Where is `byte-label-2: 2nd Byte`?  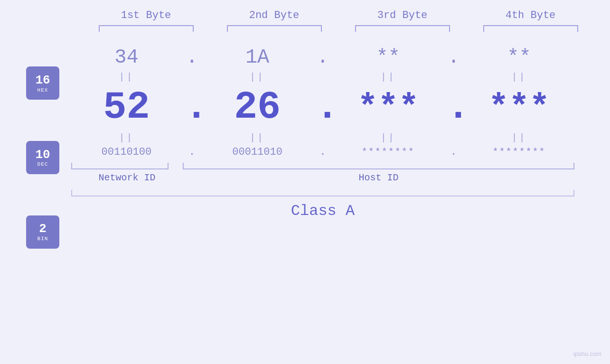 byte-label-2: 2nd Byte is located at coordinates (274, 15).